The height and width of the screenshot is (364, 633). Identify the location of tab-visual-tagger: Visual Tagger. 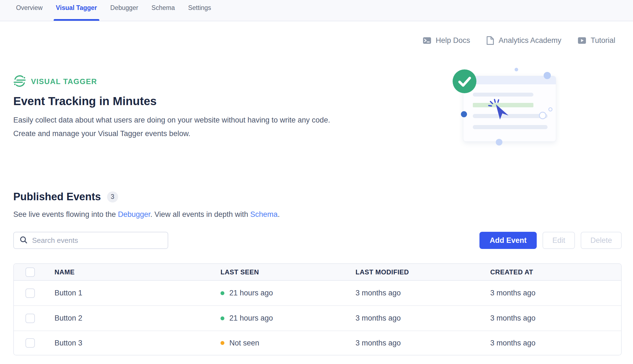
(76, 12).